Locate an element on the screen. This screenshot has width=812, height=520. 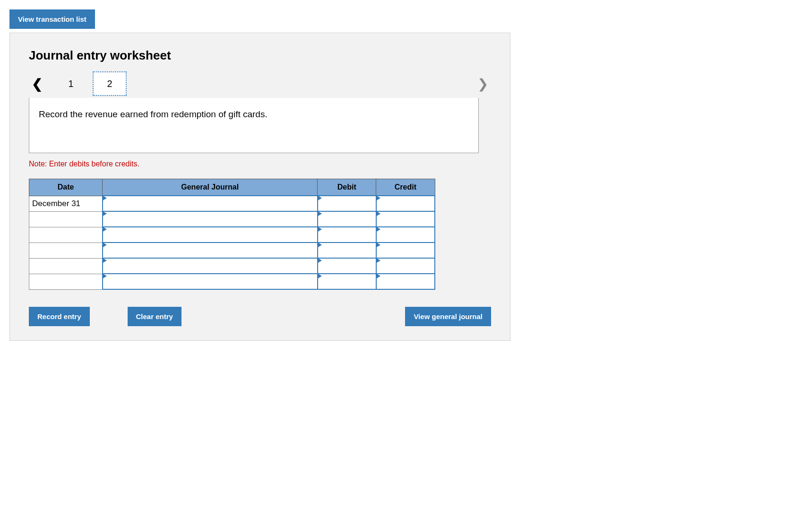
chevron-right-icon: ❯ is located at coordinates (483, 84).